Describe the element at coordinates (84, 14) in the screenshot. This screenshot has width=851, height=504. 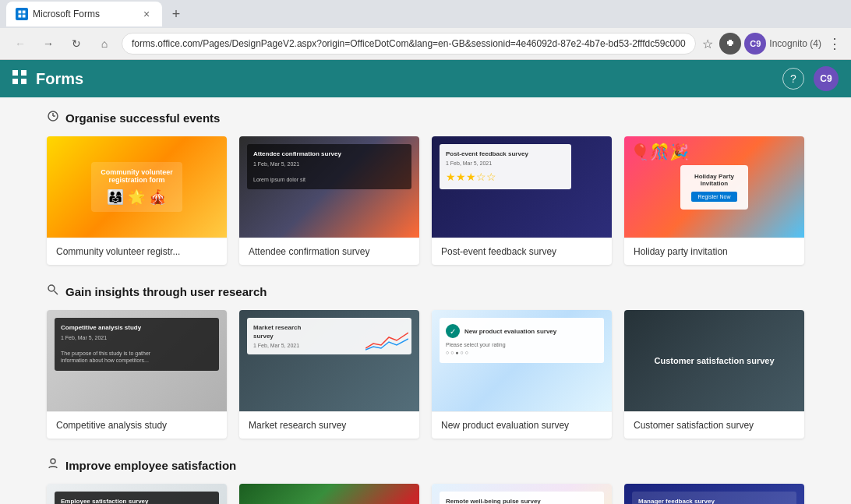
I see `active-tab: Microsoft Forms ×` at that location.